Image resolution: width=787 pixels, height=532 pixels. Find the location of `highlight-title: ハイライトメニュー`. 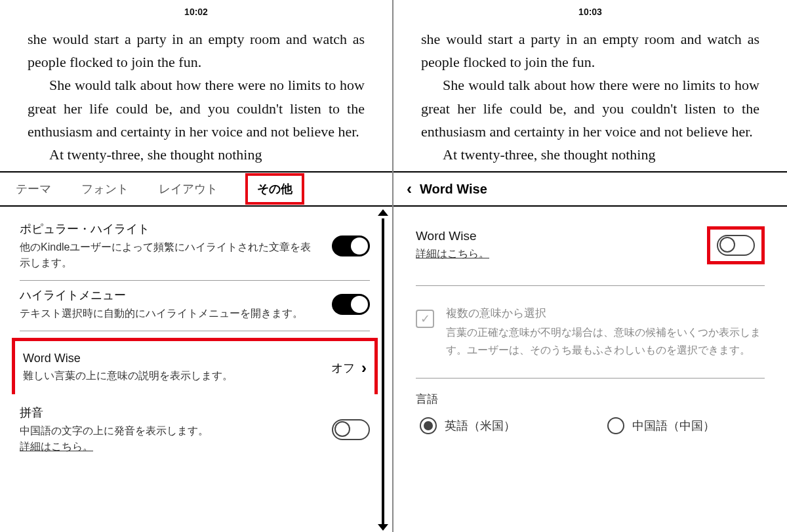

highlight-title: ハイライトメニュー is located at coordinates (170, 295).